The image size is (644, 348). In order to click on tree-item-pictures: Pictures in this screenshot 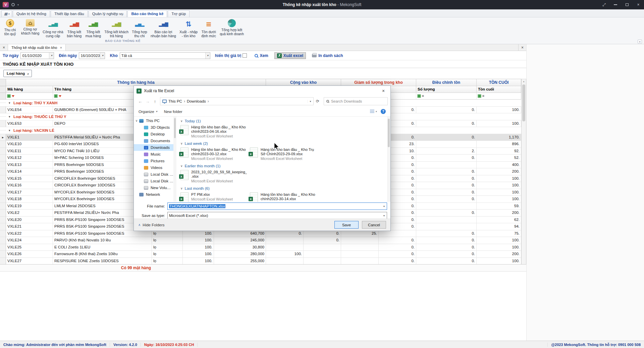, I will do `click(154, 161)`.